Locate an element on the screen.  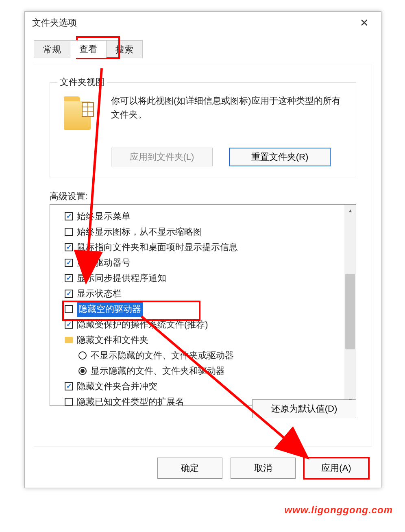
scrollbar: ▴ ▾ is located at coordinates (350, 305).